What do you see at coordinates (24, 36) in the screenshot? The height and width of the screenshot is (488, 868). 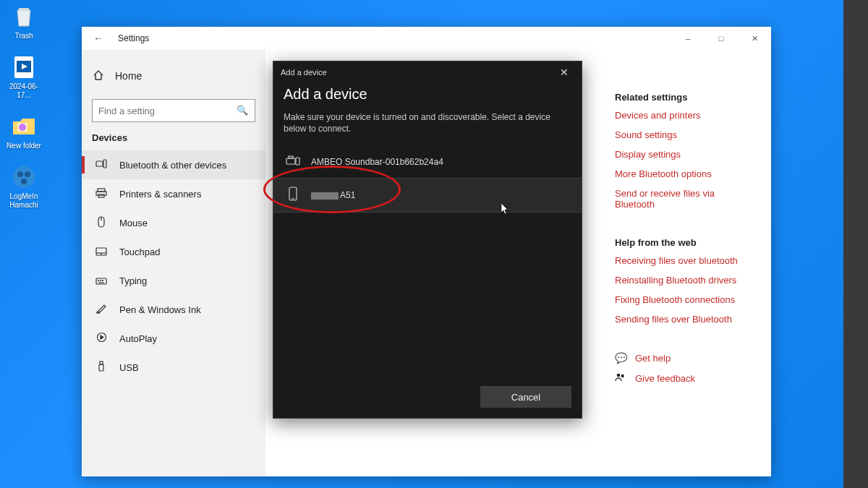 I see `desktop-icon-label: Trash` at bounding box center [24, 36].